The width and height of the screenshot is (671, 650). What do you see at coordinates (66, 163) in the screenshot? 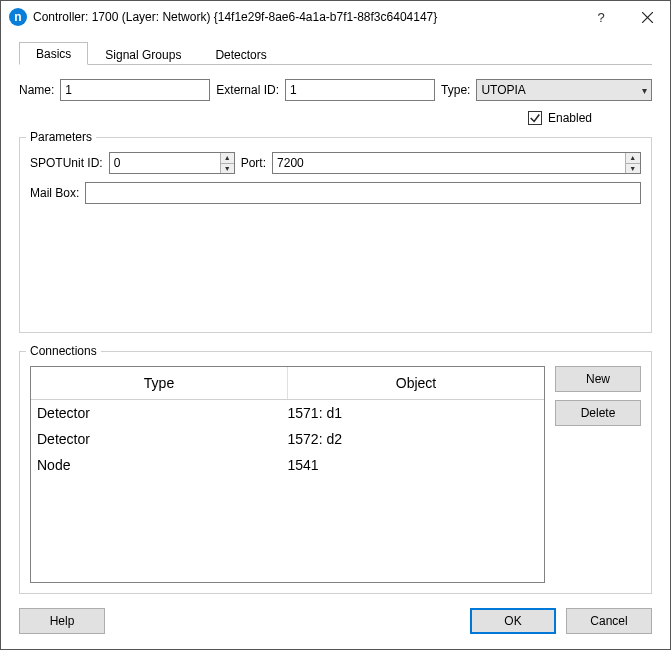
I see `spotunit-label: SPOTUnit ID:` at bounding box center [66, 163].